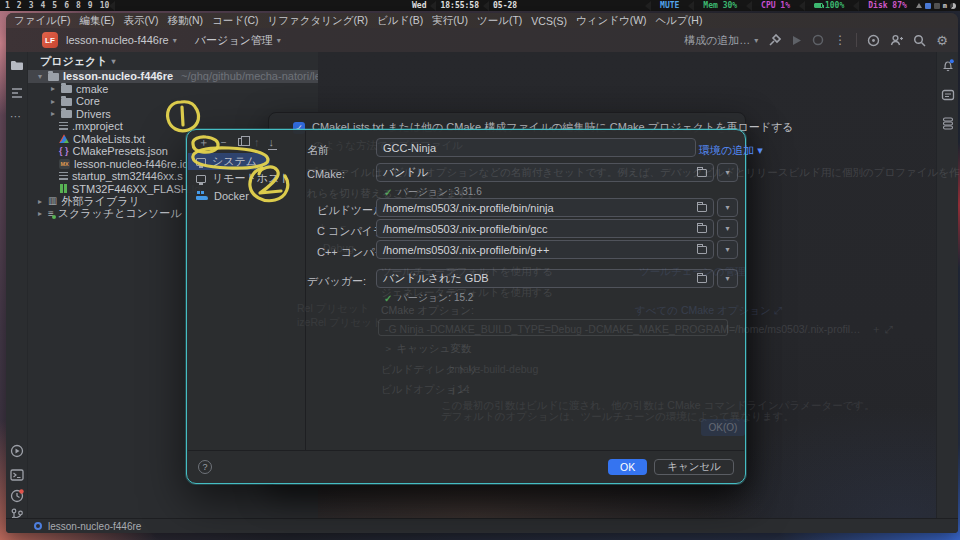 This screenshot has height=540, width=960. I want to click on run-icon, so click(796, 40).